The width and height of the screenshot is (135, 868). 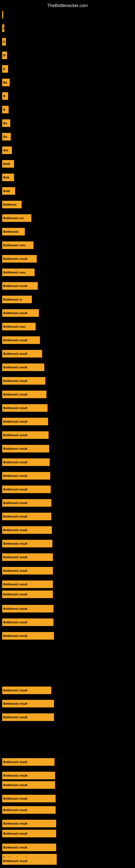 I want to click on bar: B, so click(x=5, y=55).